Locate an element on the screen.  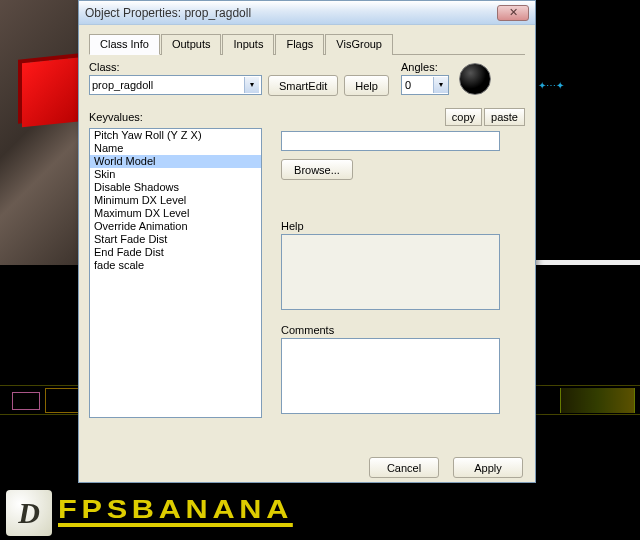
close-button: ✕ is located at coordinates (513, 13).